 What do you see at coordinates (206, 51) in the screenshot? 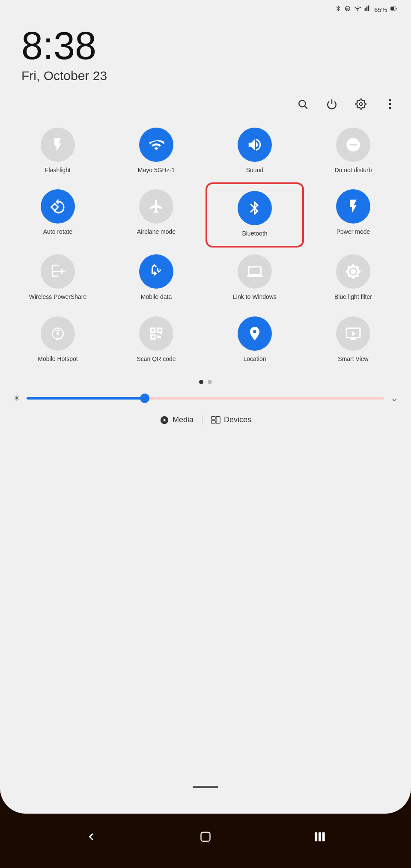
I see `clock-section: 8:38 Fri, October 23` at bounding box center [206, 51].